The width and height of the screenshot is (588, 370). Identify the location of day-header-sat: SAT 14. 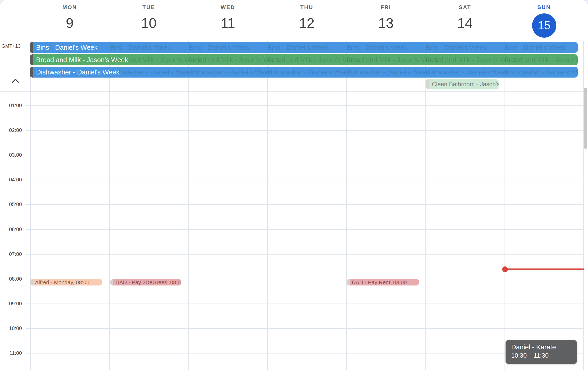
(465, 20).